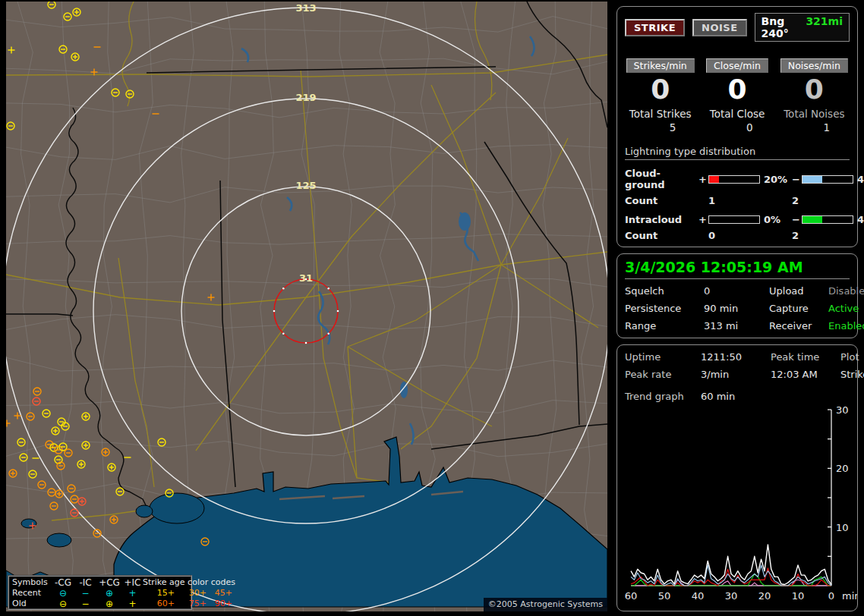  I want to click on strike-button: STRIKE, so click(654, 27).